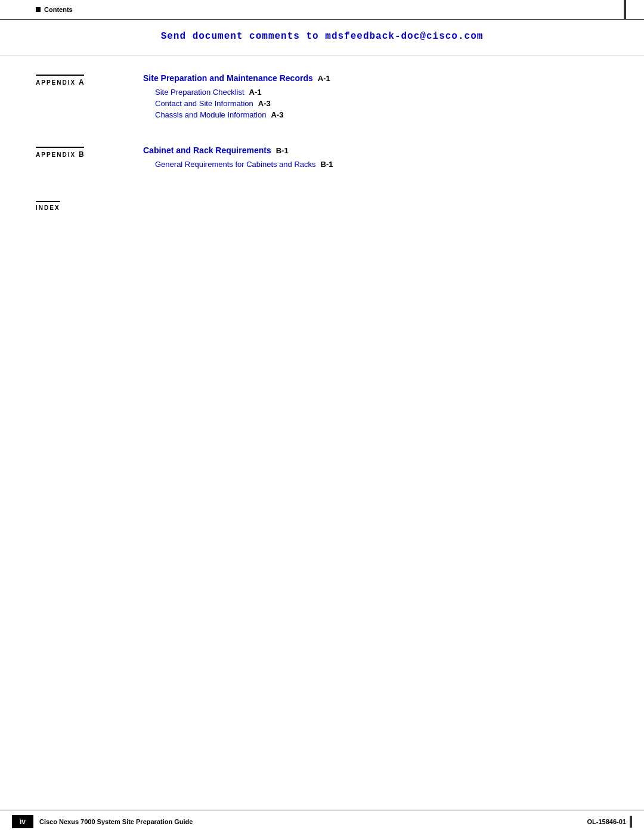  I want to click on footer-doc-id: OL-15846-01, so click(607, 822).